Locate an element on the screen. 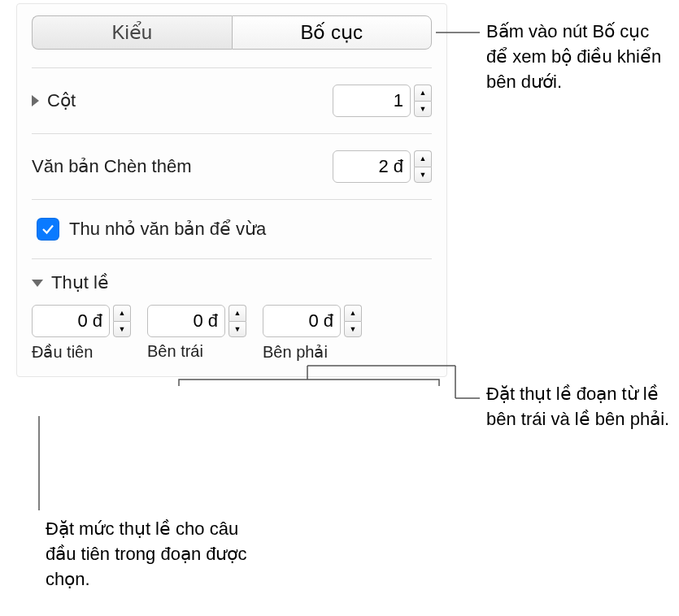 Image resolution: width=679 pixels, height=616 pixels. shrink-to-fit-row: Thu nhỏ văn bản để vừa is located at coordinates (232, 229).